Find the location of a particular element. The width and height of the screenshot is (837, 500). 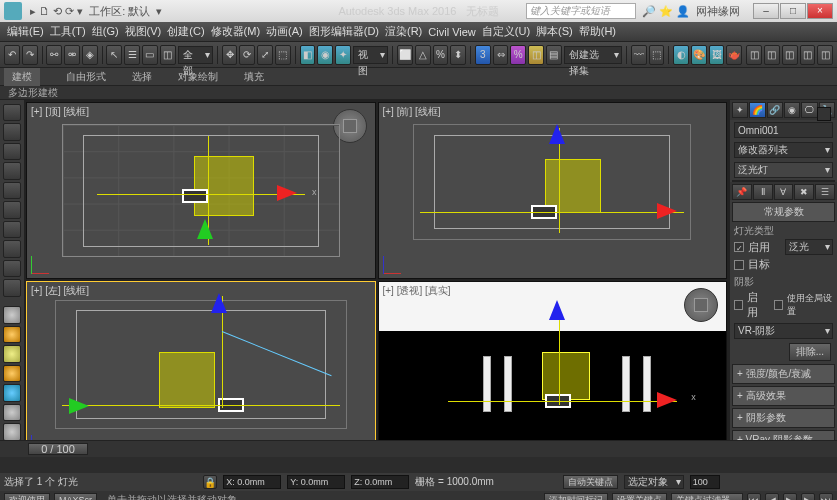

targeted-checkbox is located at coordinates (739, 265).